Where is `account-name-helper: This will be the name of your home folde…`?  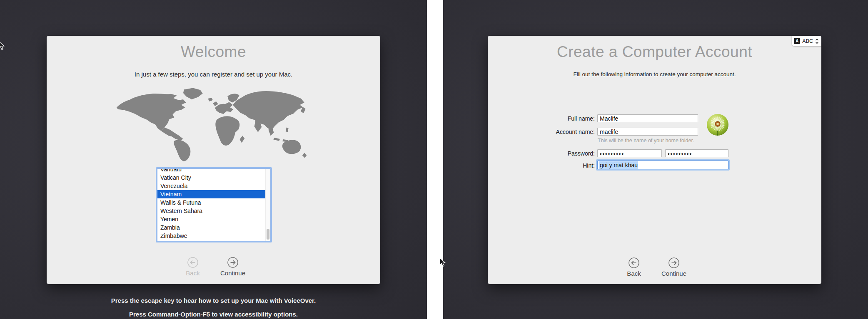 account-name-helper: This will be the name of your home folde… is located at coordinates (646, 141).